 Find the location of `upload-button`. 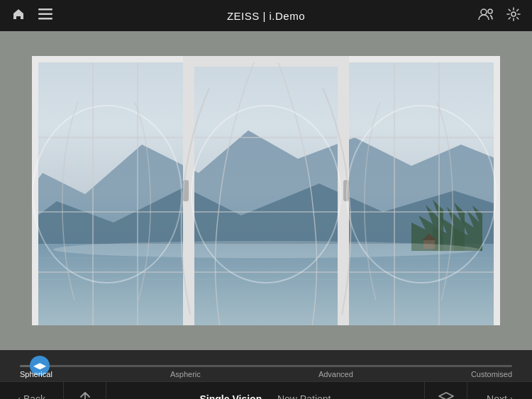

upload-button is located at coordinates (85, 391).